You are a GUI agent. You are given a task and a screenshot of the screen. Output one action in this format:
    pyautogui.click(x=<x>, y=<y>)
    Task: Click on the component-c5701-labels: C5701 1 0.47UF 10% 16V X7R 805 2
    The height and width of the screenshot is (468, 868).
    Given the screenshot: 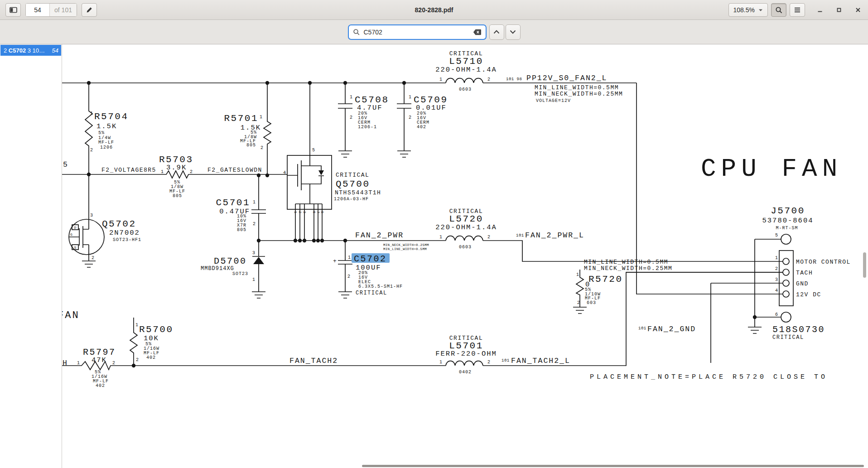 What is the action you would take?
    pyautogui.click(x=236, y=215)
    